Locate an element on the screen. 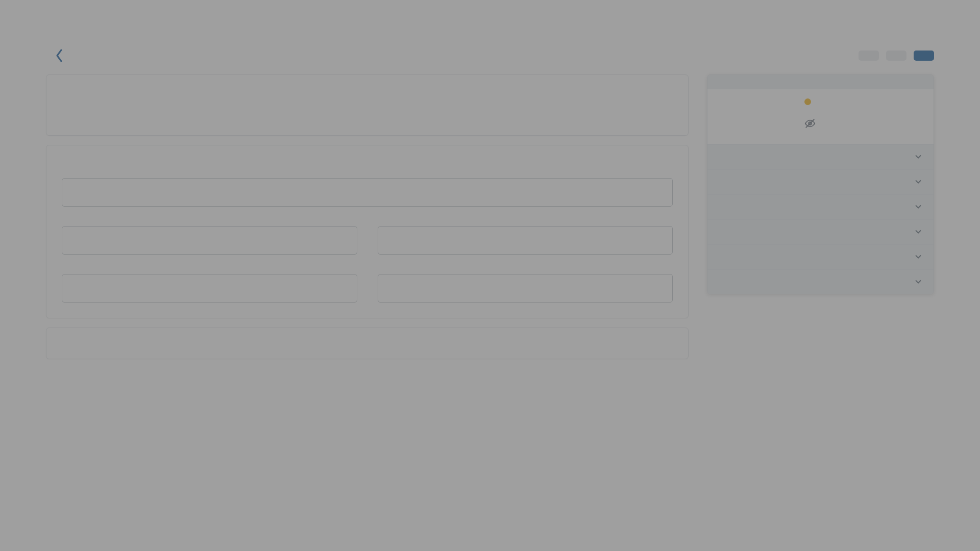 The height and width of the screenshot is (551, 980). classes-ignore-input is located at coordinates (526, 240).